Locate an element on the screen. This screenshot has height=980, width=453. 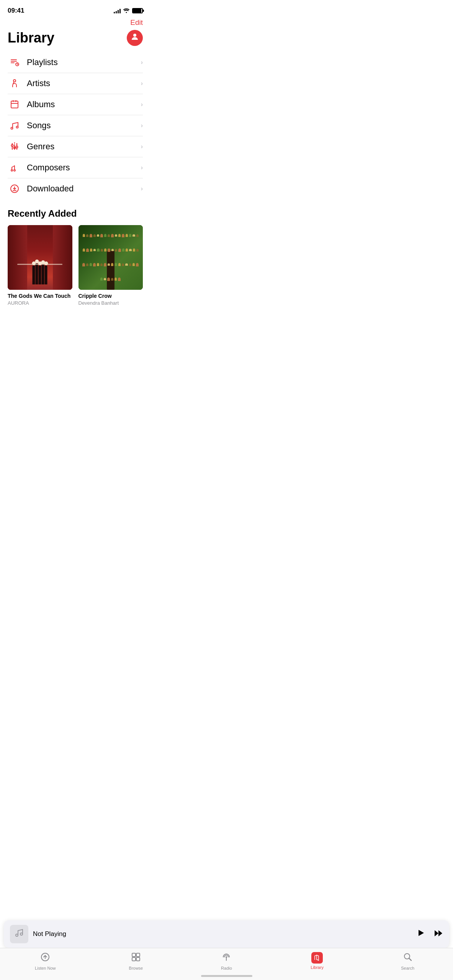
album-name-devendra: Cripple Crow is located at coordinates (111, 296).